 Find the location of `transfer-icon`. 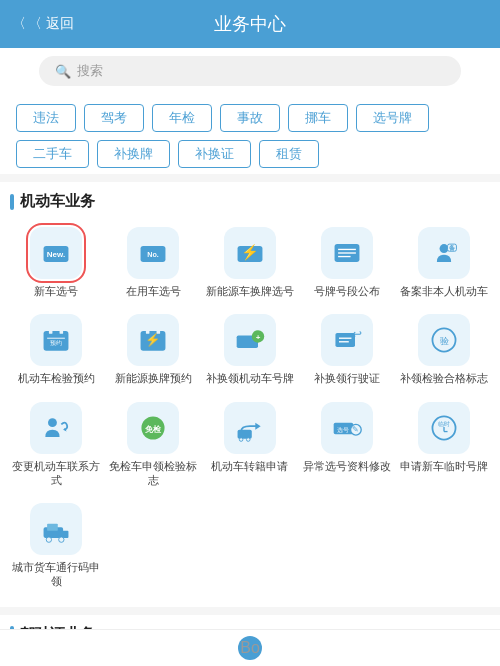

transfer-icon is located at coordinates (250, 428).